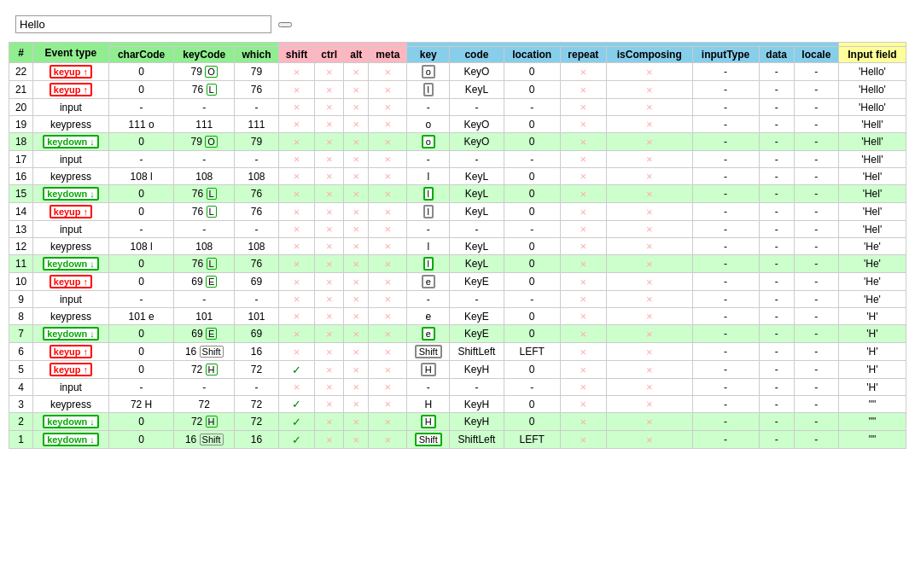 The image size is (915, 588). Describe the element at coordinates (212, 370) in the screenshot. I see `keycode-badge: H` at that location.